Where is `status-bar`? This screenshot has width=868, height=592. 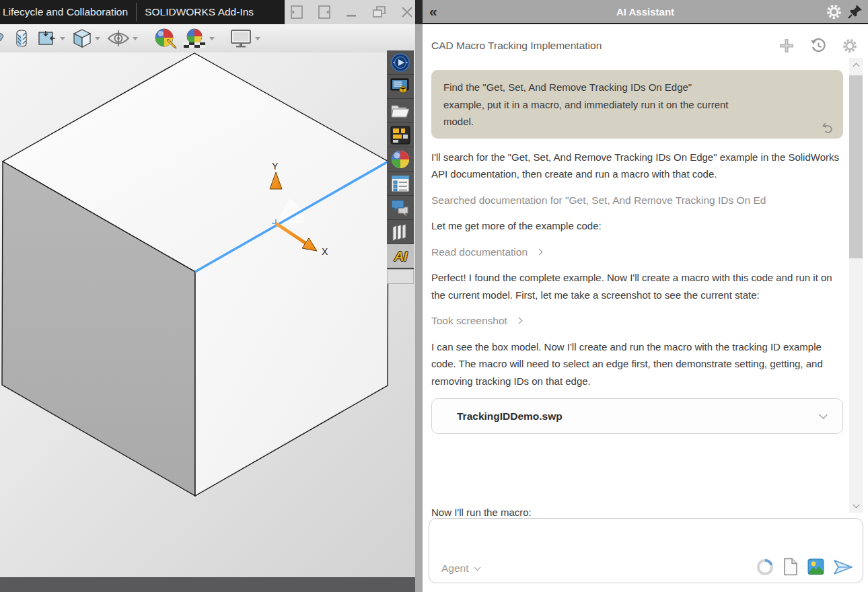 status-bar is located at coordinates (207, 585).